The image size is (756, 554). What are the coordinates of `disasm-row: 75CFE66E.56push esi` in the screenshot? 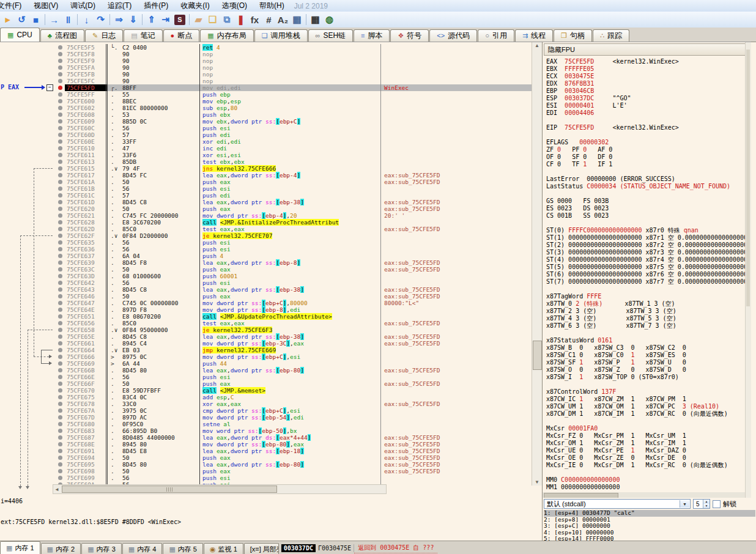 It's located at (294, 377).